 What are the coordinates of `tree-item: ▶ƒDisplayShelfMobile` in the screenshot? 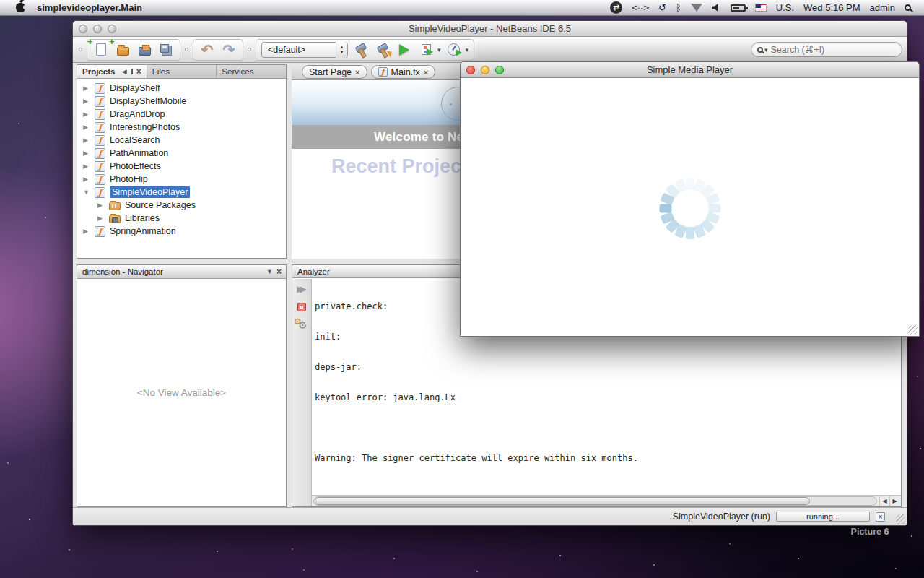 It's located at (182, 101).